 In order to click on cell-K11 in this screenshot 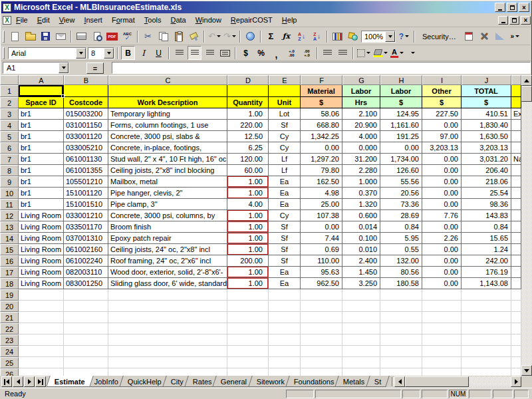, I will do `click(516, 205)`.